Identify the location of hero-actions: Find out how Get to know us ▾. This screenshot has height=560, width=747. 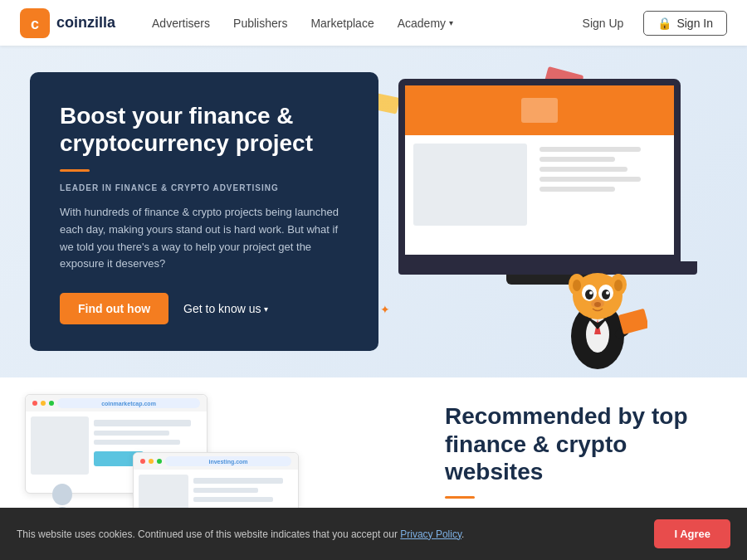
(204, 309).